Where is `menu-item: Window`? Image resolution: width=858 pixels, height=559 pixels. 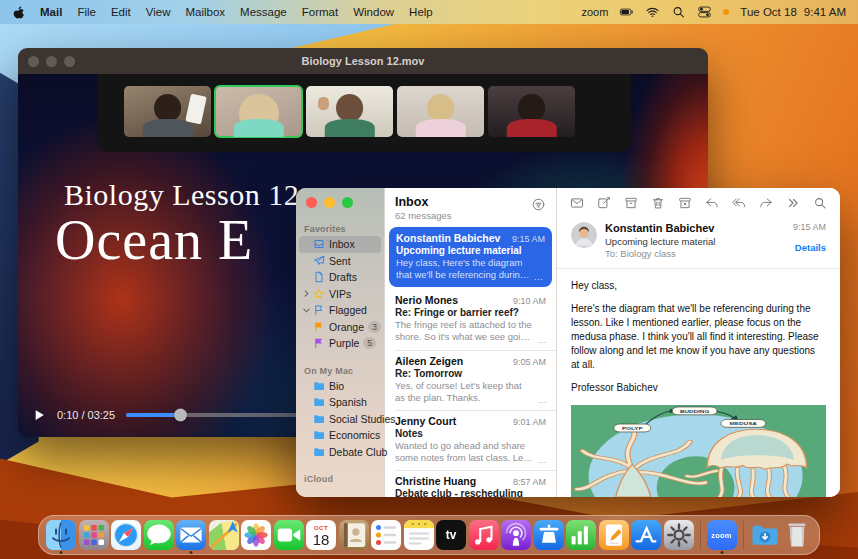
menu-item: Window is located at coordinates (374, 12).